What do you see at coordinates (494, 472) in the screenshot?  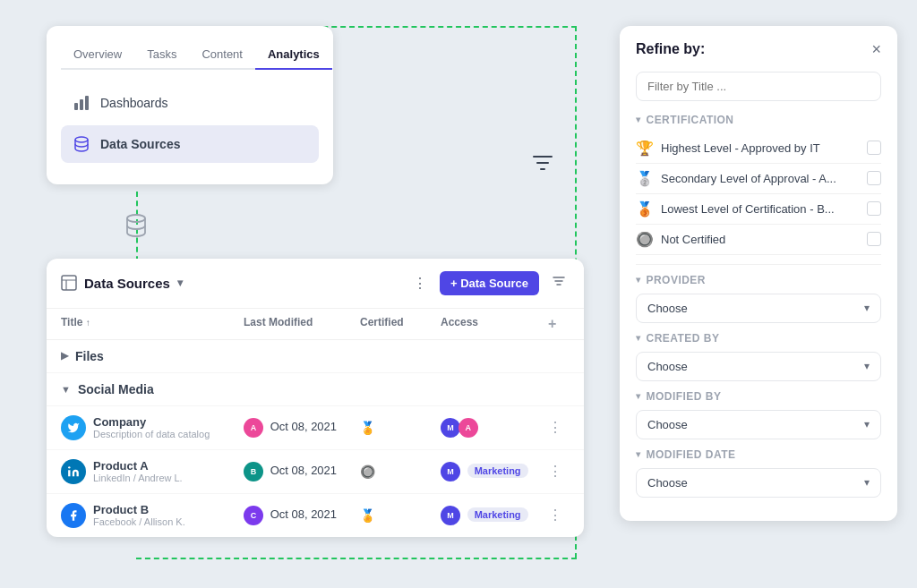 I see `producta-access: M Marketing` at bounding box center [494, 472].